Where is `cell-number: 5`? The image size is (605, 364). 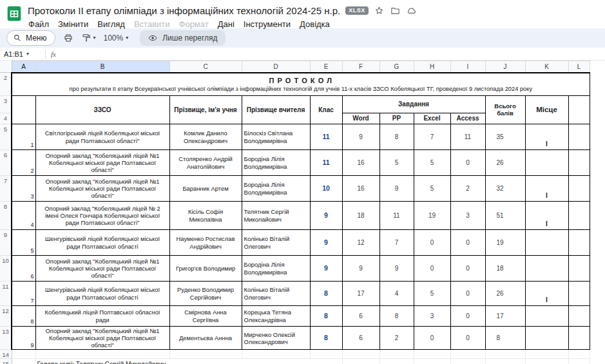
cell-number: 5 is located at coordinates (23, 243).